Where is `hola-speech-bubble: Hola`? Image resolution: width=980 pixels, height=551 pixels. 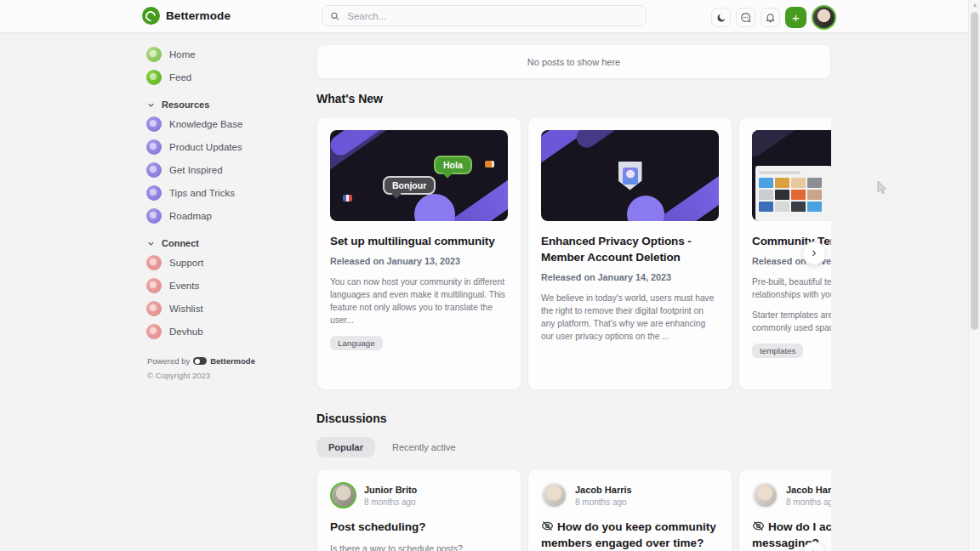 hola-speech-bubble: Hola is located at coordinates (453, 165).